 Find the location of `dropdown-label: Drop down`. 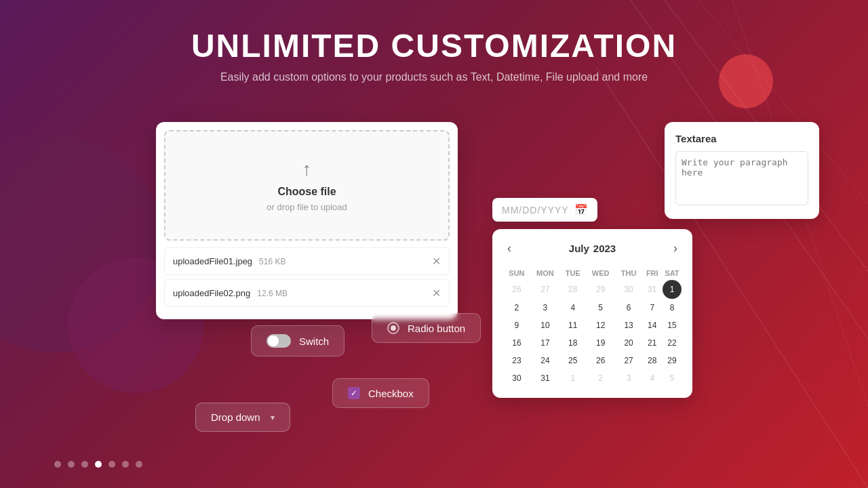

dropdown-label: Drop down is located at coordinates (237, 418).